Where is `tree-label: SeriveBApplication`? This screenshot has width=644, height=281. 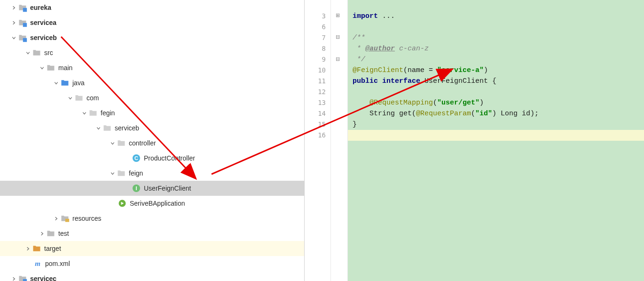 tree-label: SeriveBApplication is located at coordinates (157, 203).